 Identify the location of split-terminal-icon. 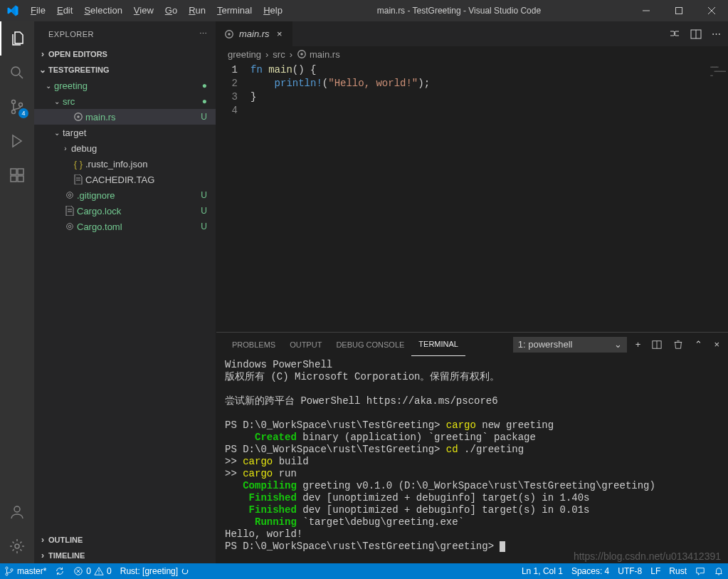
(657, 345).